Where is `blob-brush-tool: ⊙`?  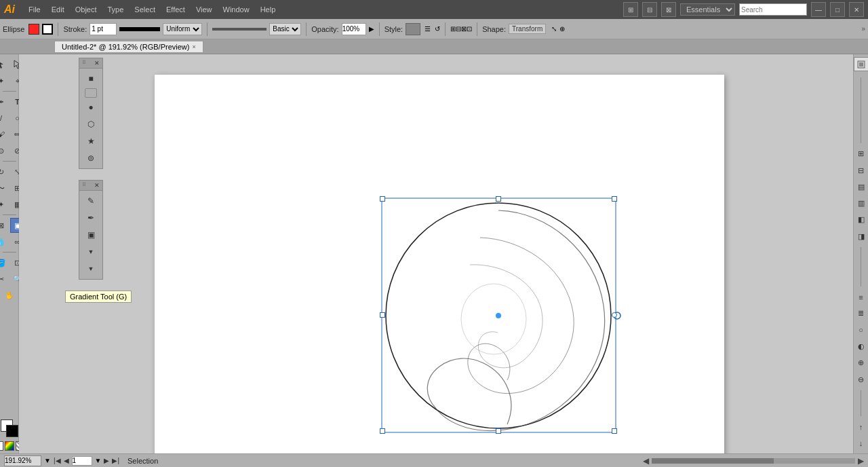
blob-brush-tool: ⊙ is located at coordinates (4, 151).